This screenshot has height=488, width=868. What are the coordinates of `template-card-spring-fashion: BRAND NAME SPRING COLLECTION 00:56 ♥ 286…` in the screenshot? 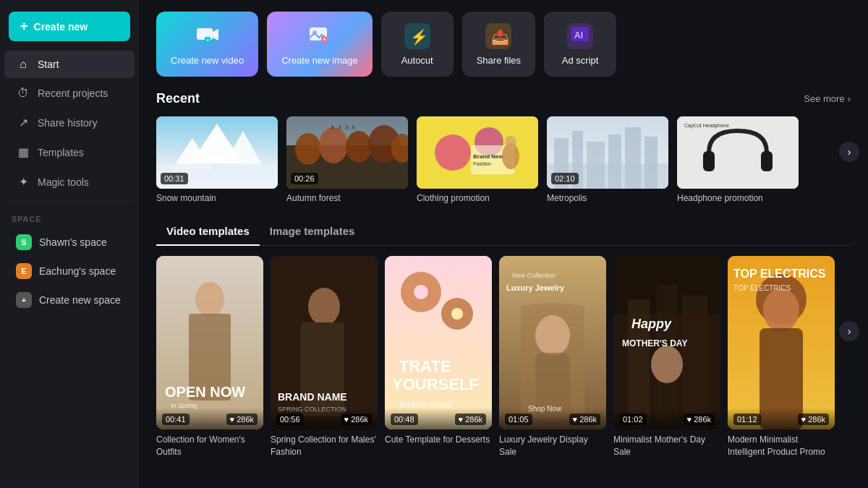 It's located at (324, 357).